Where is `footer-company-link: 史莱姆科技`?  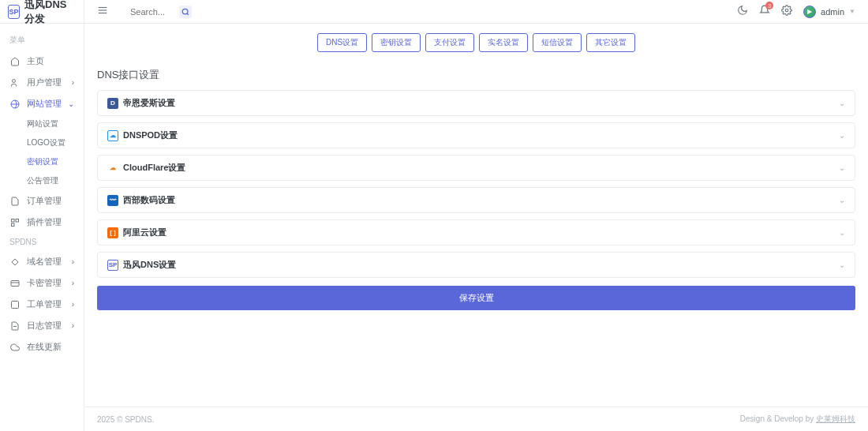 footer-company-link: 史莱姆科技 is located at coordinates (836, 418).